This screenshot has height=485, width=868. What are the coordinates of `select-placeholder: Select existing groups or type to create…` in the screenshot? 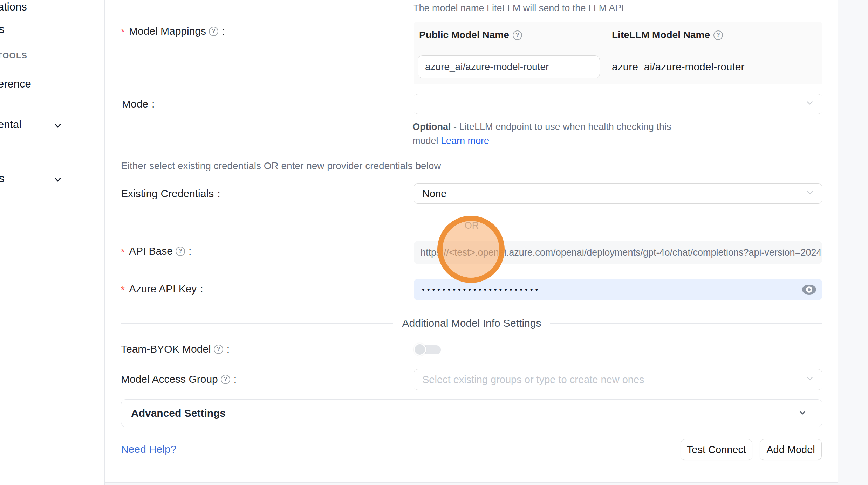 It's located at (533, 380).